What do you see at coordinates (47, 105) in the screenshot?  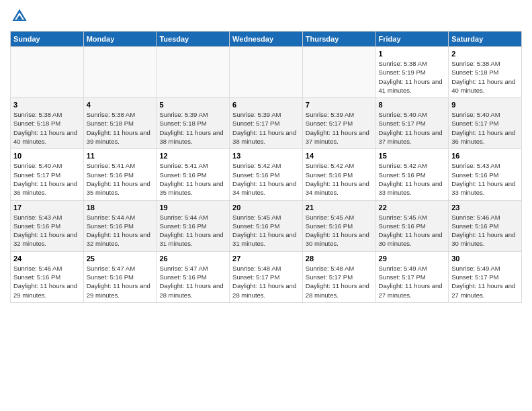 I see `day-number: 3` at bounding box center [47, 105].